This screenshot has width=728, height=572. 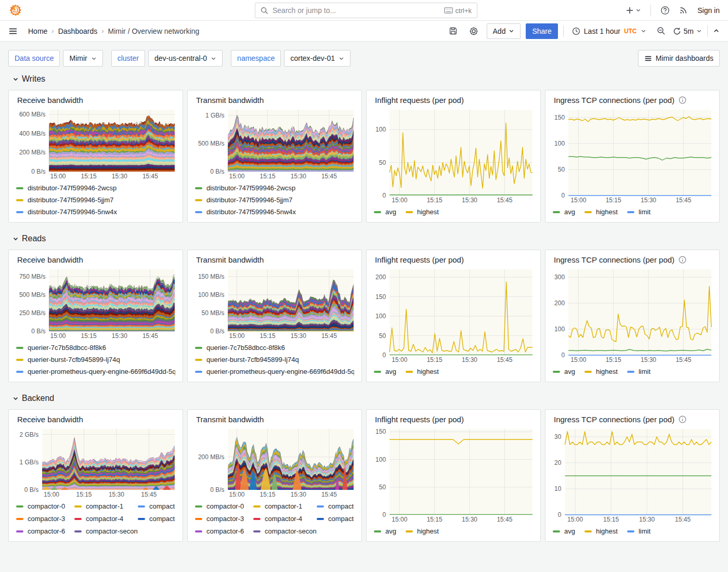 I want to click on chart-area: 0 B/s50 MB/s100 MB/s150 MB/s15:0015:1515…, so click(x=275, y=303).